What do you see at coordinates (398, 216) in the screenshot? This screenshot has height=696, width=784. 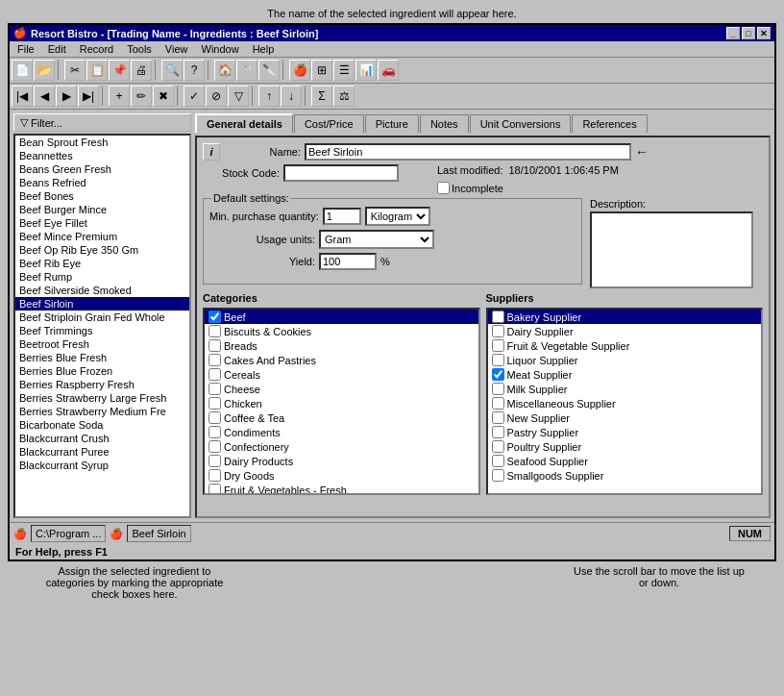 I see `min-purchase-unit-select: Kilogram Gram Litre` at bounding box center [398, 216].